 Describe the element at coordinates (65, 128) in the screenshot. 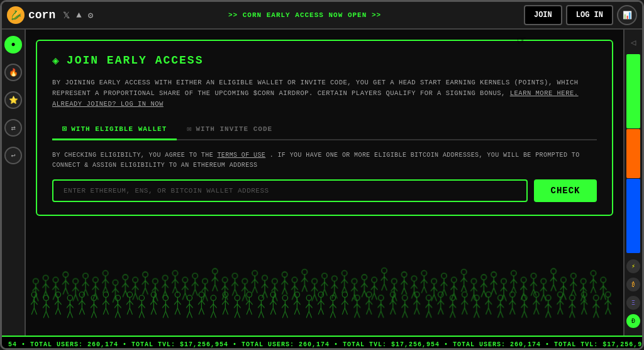

I see `wallet-tab-icon: ⊠` at that location.